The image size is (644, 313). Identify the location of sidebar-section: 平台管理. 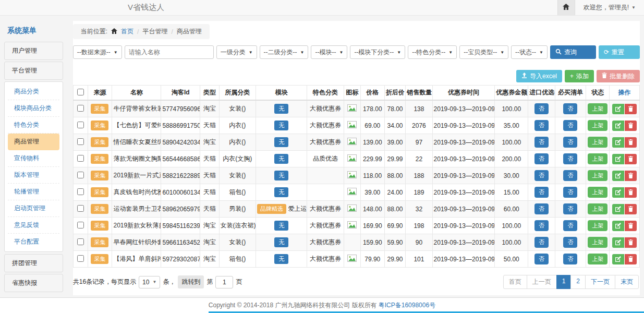
(33, 71).